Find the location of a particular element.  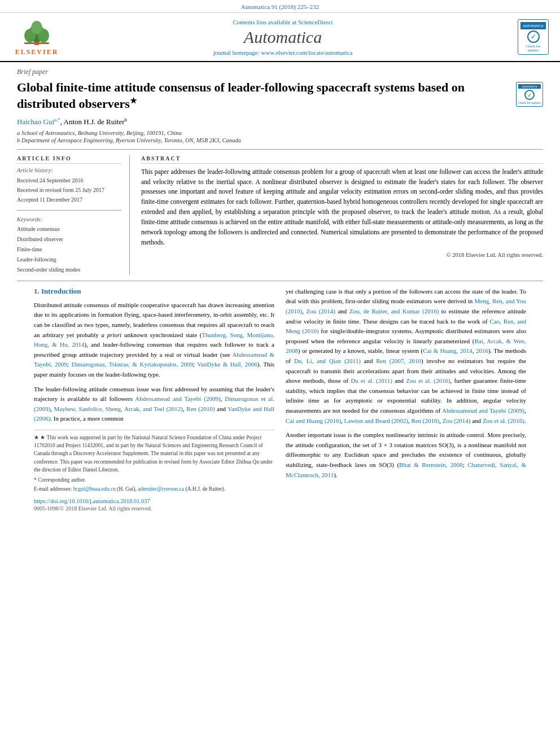

ref-du2011b: Du et al. (2011) is located at coordinates (371, 381).